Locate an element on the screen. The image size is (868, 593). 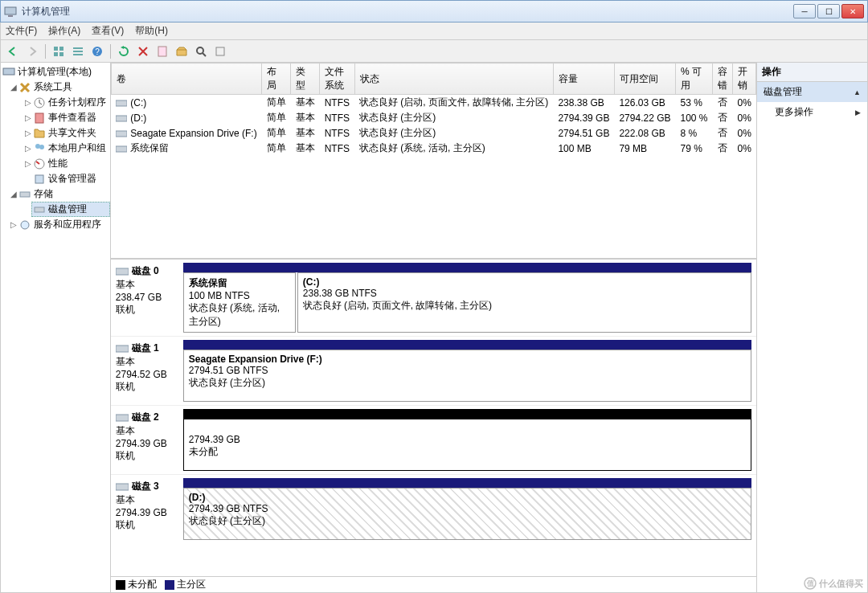
actions-header: 操作 is located at coordinates (812, 72).